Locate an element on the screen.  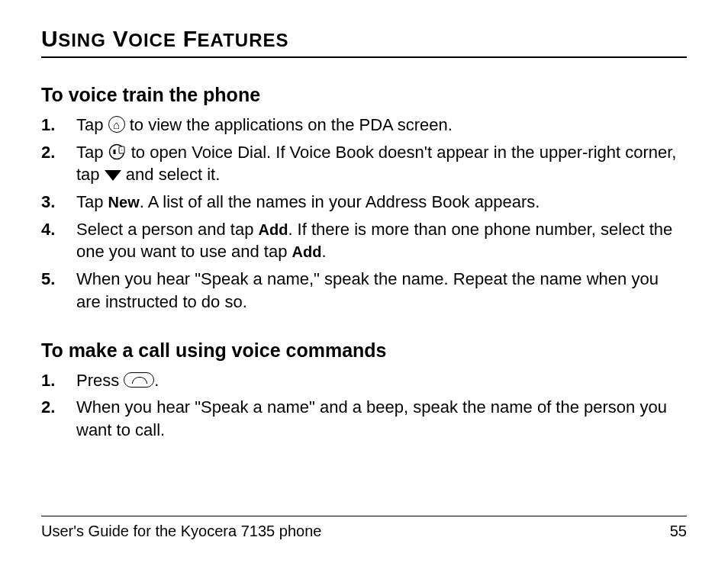
footer-doc-title: User's Guide for the Kyocera 7135 phone is located at coordinates (182, 531).